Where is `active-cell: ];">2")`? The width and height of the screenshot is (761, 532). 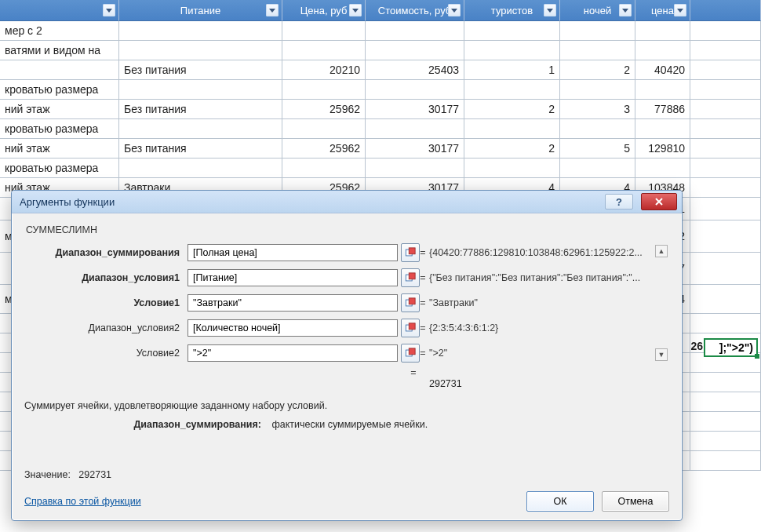
active-cell: ];">2") is located at coordinates (731, 348).